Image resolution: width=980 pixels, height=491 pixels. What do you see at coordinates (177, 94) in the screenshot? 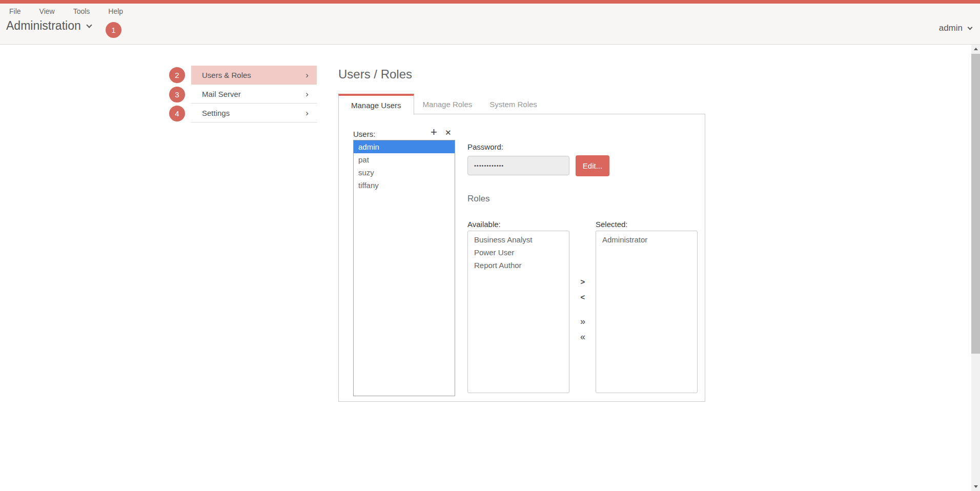
I see `annotation-badge-3: 3` at bounding box center [177, 94].